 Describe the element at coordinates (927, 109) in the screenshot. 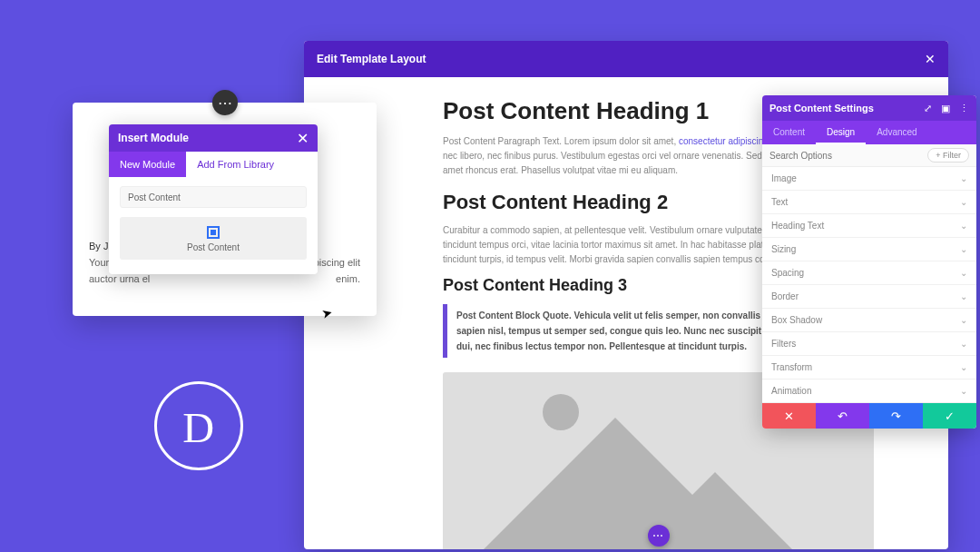

I see `expand-icon: ⤢` at that location.